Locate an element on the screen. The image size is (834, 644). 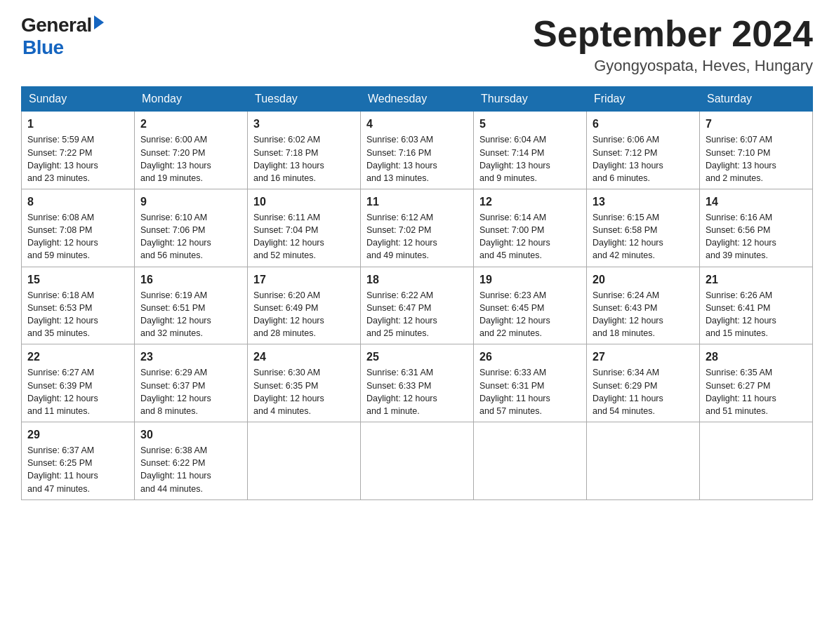
day-number: 12 is located at coordinates (530, 202).